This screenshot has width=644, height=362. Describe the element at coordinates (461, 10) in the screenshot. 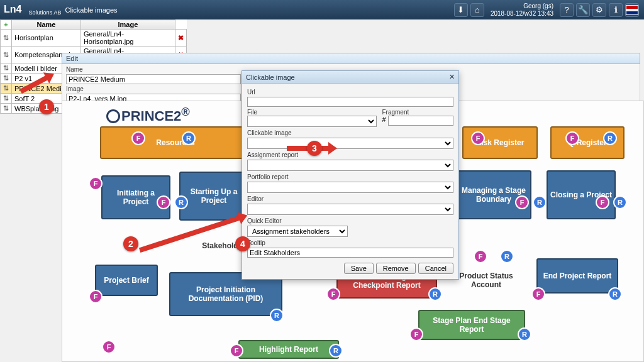

I see `download-icon: ⬇` at that location.